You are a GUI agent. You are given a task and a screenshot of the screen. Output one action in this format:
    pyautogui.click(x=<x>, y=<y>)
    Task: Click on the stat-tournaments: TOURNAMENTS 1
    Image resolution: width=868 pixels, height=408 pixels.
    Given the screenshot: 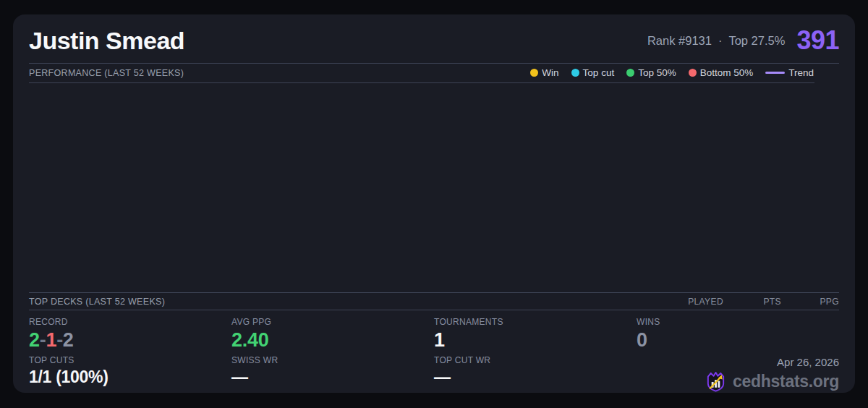 What is the action you would take?
    pyautogui.click(x=535, y=334)
    